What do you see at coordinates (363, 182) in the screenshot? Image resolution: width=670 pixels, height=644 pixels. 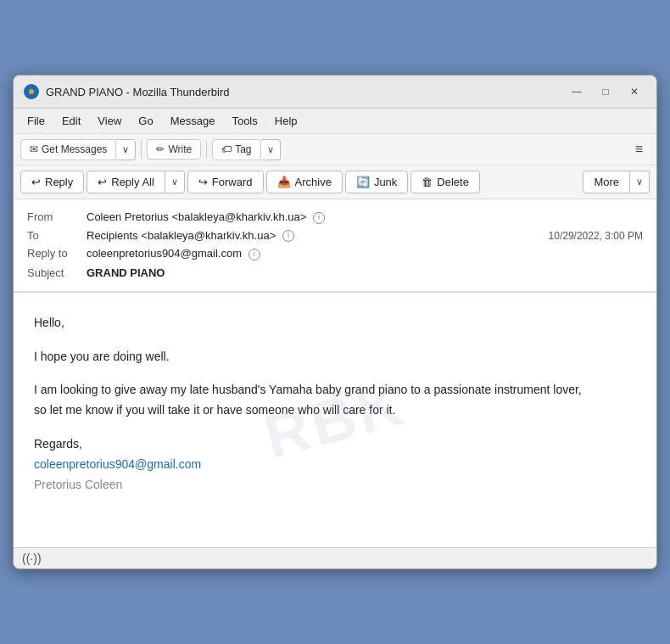 I see `junk-icon: 🔄` at bounding box center [363, 182].